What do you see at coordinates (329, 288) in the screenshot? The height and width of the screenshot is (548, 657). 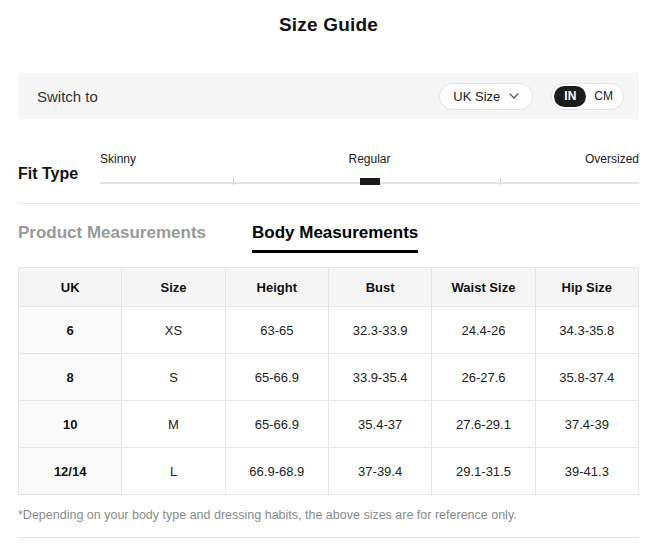 I see `table-header-row: UK Size Height Bust Waist Size Hip Size` at bounding box center [329, 288].